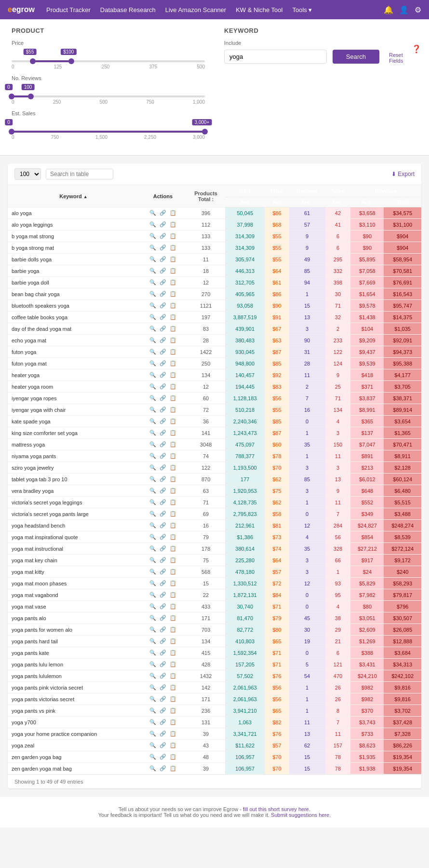 Image resolution: width=429 pixels, height=868 pixels. I want to click on price-slider-left: $55, so click(33, 61).